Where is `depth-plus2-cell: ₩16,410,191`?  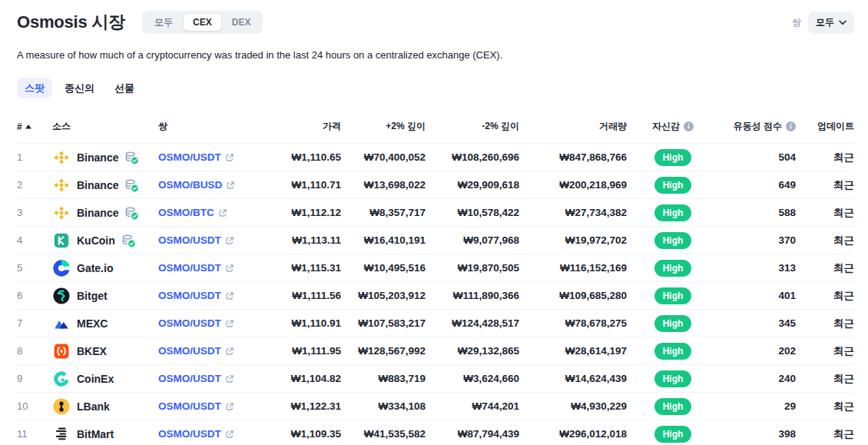 depth-plus2-cell: ₩16,410,191 is located at coordinates (389, 241).